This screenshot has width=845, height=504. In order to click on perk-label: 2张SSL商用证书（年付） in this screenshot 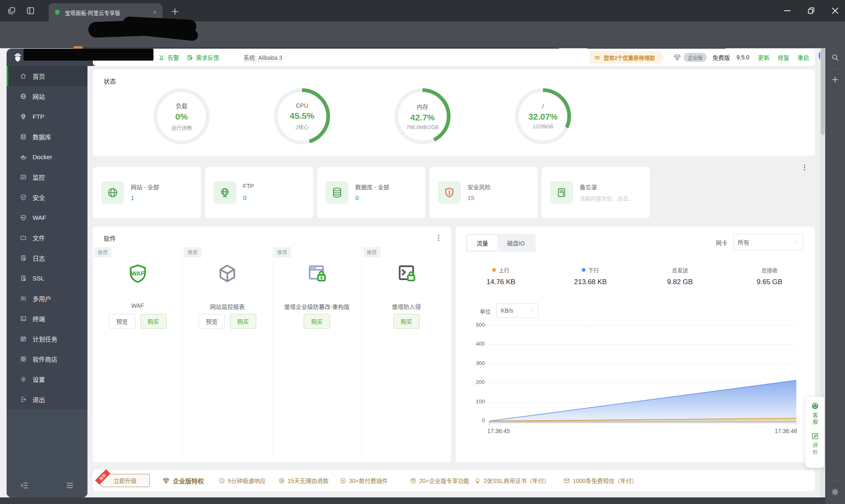, I will do `click(517, 480)`.